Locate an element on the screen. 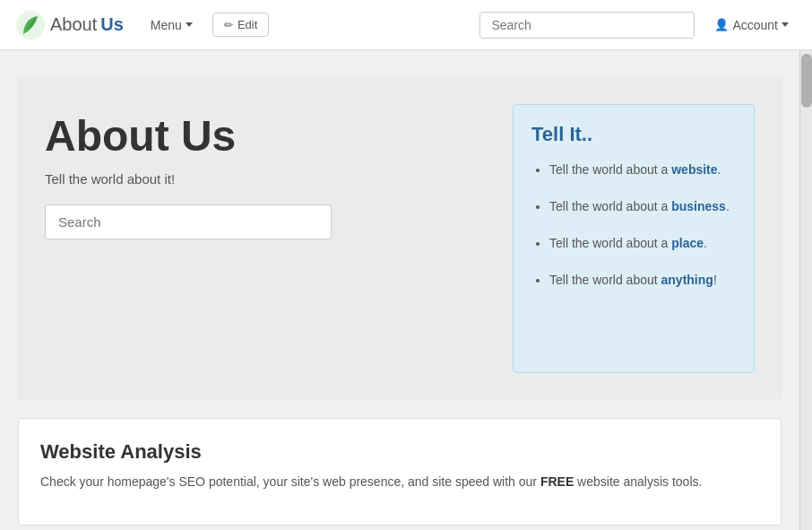  brand-about-text: About is located at coordinates (73, 25).